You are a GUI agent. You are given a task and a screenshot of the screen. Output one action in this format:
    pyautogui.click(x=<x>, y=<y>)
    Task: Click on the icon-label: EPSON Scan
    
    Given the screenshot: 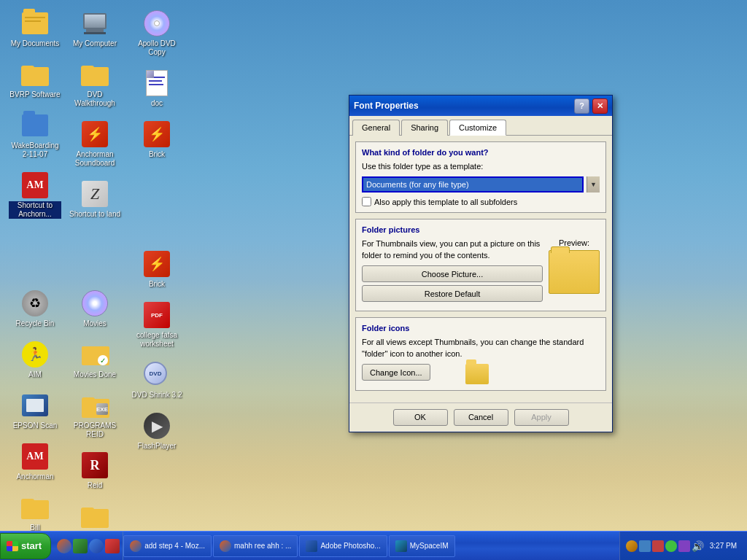 What is the action you would take?
    pyautogui.click(x=35, y=426)
    